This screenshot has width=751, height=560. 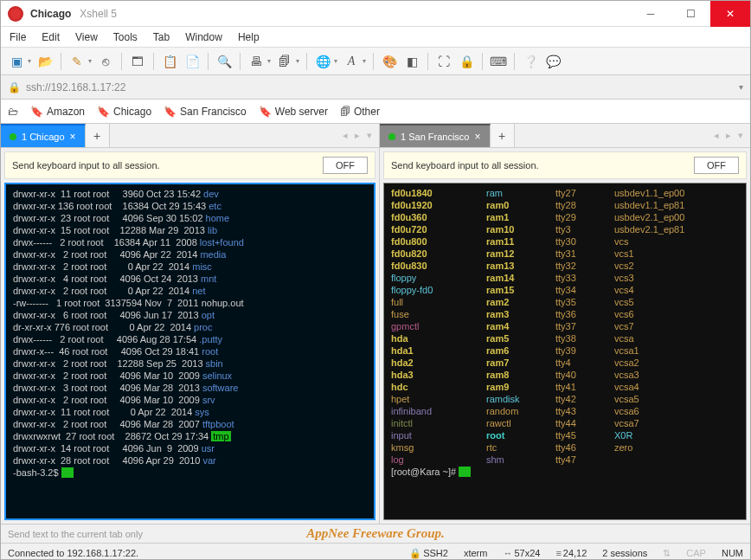 What do you see at coordinates (204, 37) in the screenshot?
I see `menu-window: Window` at bounding box center [204, 37].